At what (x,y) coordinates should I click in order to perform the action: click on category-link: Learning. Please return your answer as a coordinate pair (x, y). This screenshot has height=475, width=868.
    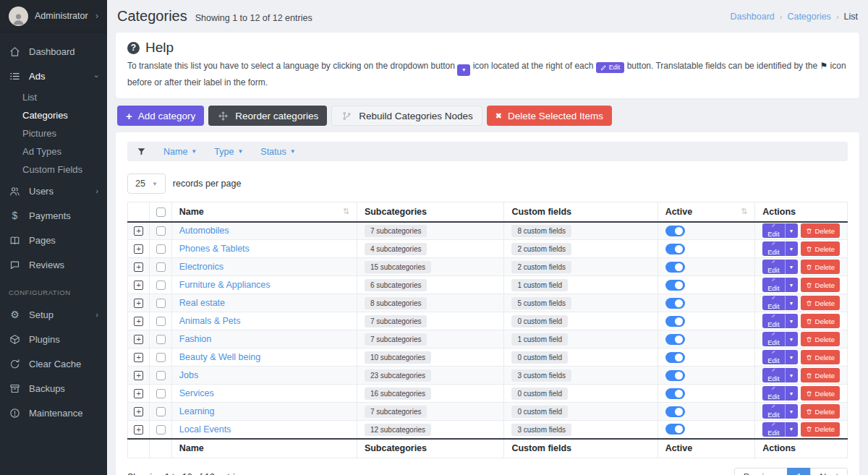
    Looking at the image, I should click on (197, 411).